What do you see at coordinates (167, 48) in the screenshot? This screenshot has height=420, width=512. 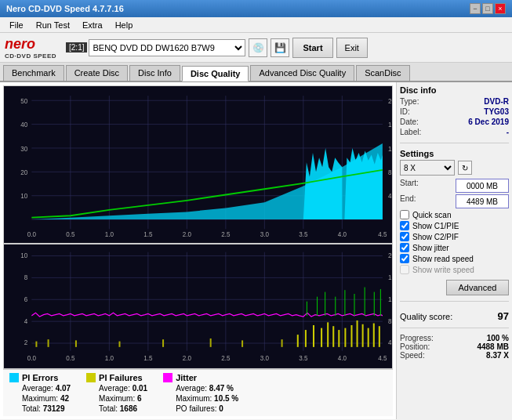 I see `drive-combo: BENQ DVD DD DW1620 B7W9` at bounding box center [167, 48].